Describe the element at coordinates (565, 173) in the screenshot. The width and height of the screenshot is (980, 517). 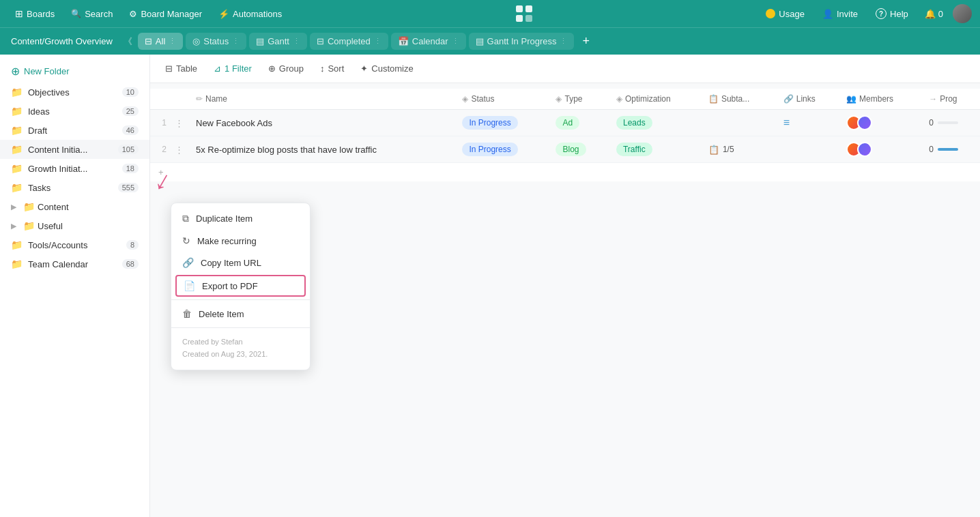
I see `add-row: +` at that location.